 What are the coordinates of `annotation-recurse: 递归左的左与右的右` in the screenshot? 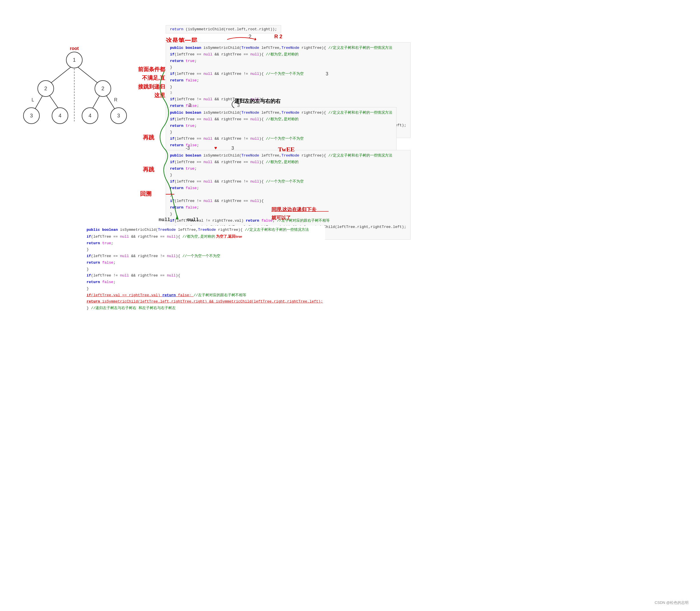 It's located at (257, 101).